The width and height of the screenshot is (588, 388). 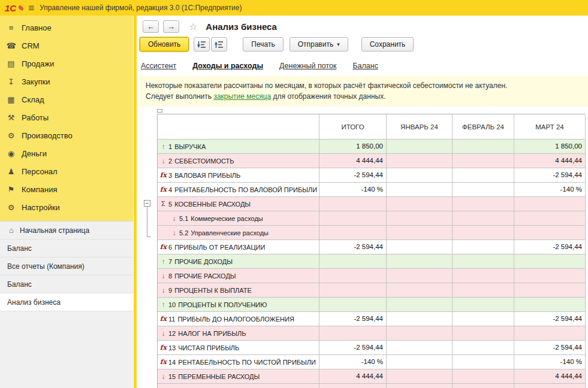 What do you see at coordinates (67, 248) in the screenshot?
I see `history-item-balance: Баланс` at bounding box center [67, 248].